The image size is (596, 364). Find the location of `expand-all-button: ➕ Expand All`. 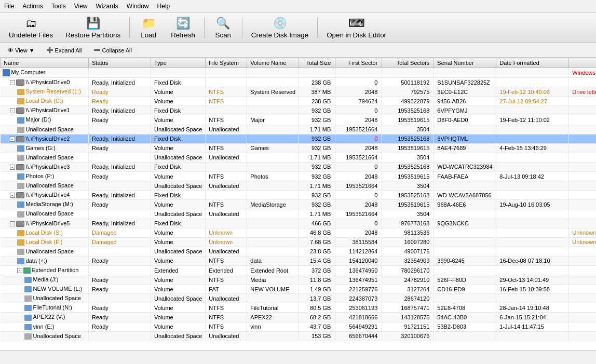

expand-all-button: ➕ Expand All is located at coordinates (64, 50).